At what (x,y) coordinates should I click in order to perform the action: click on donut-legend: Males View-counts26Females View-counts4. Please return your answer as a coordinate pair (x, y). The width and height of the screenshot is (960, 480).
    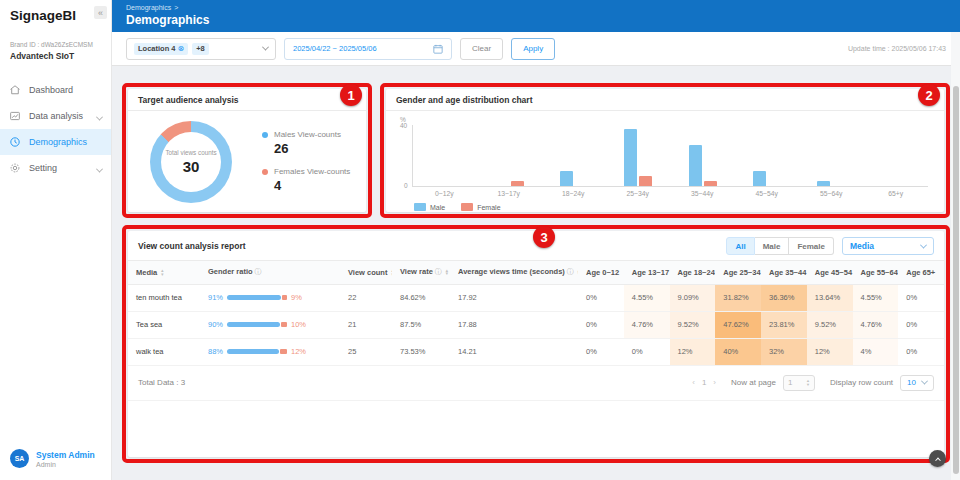
    Looking at the image, I should click on (306, 162).